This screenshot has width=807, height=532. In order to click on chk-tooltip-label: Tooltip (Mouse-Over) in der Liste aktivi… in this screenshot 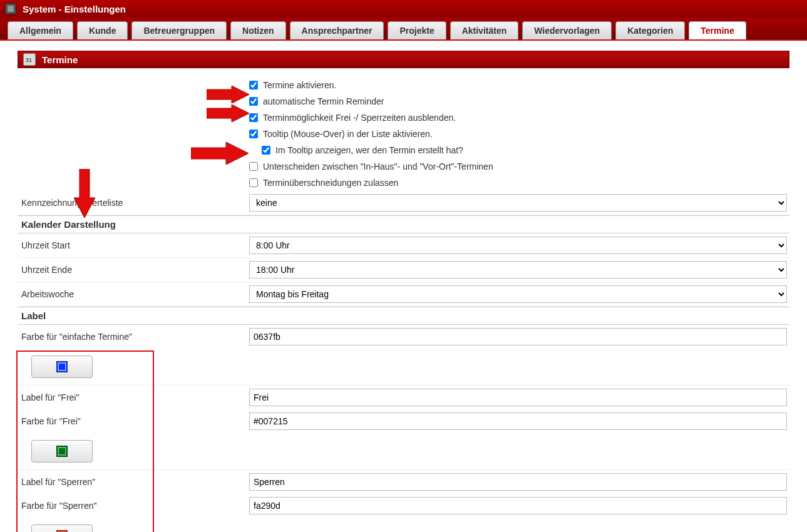, I will do `click(348, 134)`.